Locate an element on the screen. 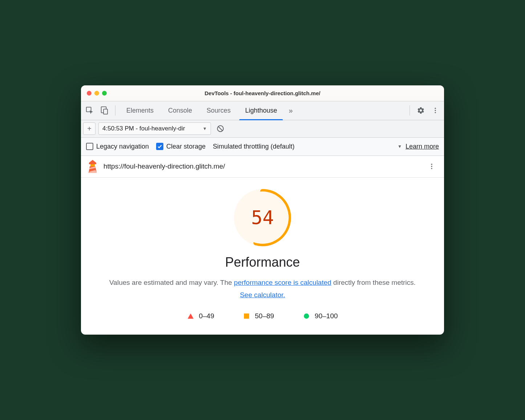  more-options-icon is located at coordinates (435, 110).